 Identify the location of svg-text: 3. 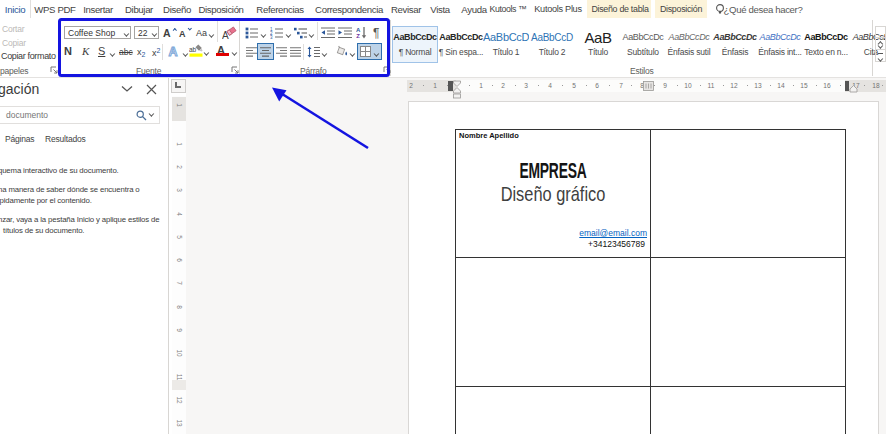
(272, 37).